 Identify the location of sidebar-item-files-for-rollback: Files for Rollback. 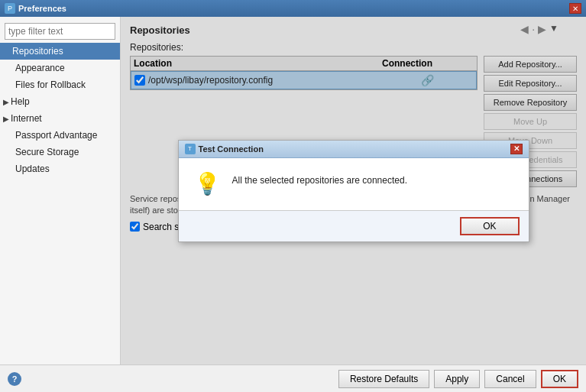
(60, 85).